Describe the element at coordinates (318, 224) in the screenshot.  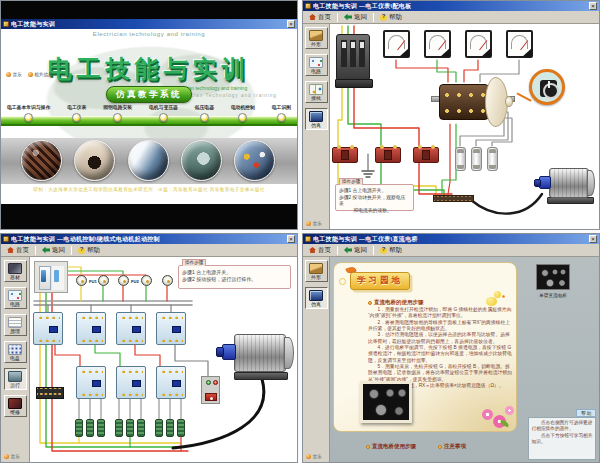
I see `music-label: 音乐` at that location.